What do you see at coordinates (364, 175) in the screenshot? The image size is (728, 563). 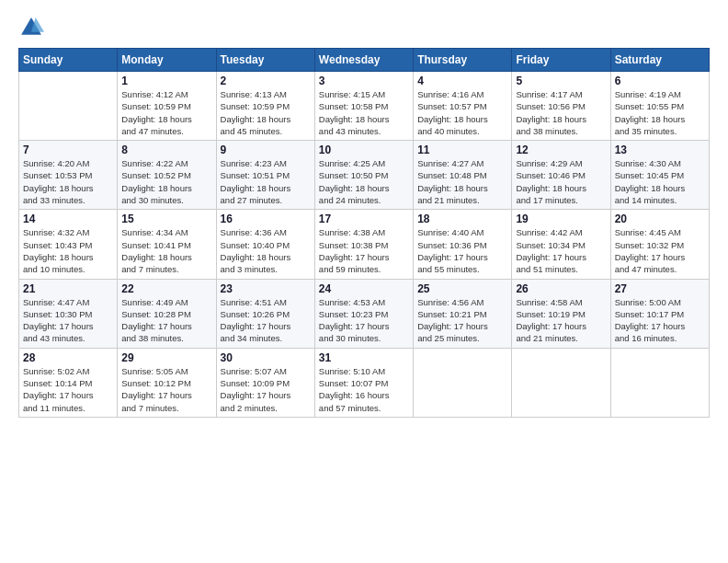 I see `calendar-cell: 10Sunrise: 4:25 AM Sunset: 10:50 PM Dayl…` at bounding box center [364, 175].